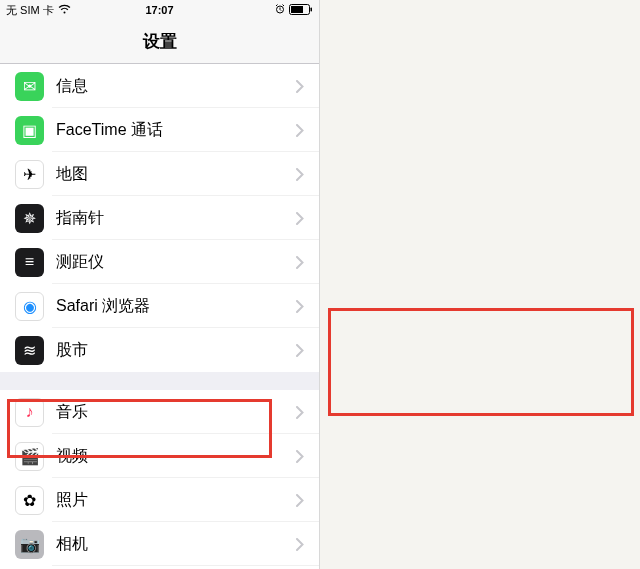  Describe the element at coordinates (30, 130) in the screenshot. I see `ft-icon: ▣` at that location.